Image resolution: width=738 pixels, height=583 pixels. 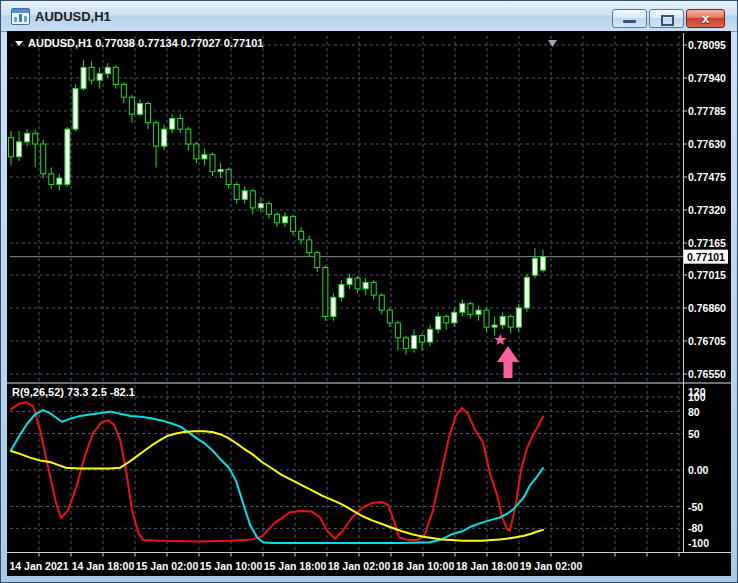 I want to click on indicator-label: R(9,26,52) 73.3 2.5 -82.1, so click(x=74, y=392).